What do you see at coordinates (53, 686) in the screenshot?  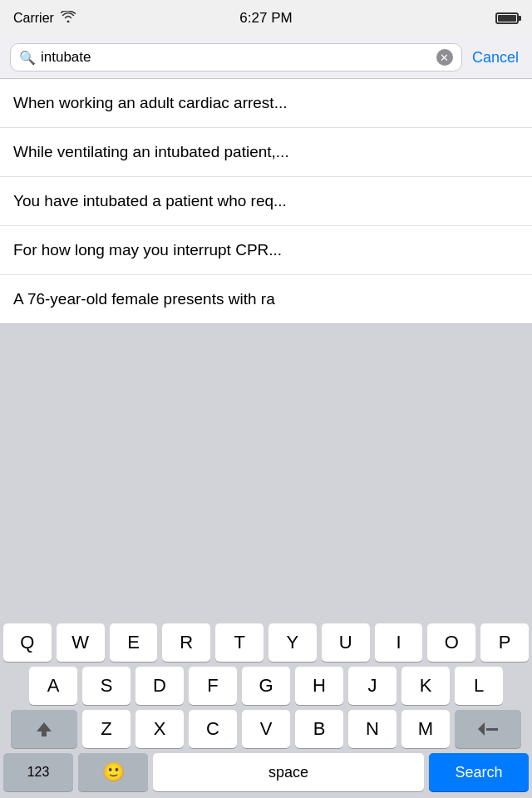 I see `key-a: A` at bounding box center [53, 686].